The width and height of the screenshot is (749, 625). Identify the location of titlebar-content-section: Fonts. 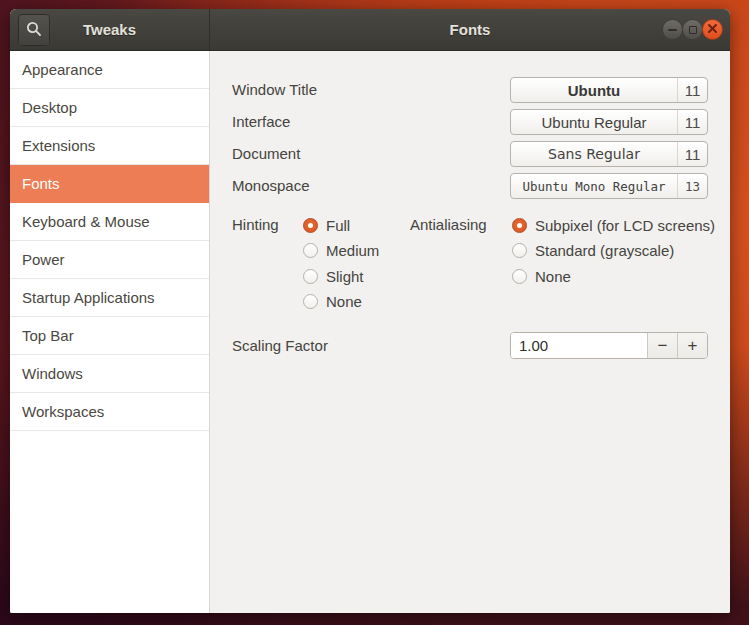
(470, 30).